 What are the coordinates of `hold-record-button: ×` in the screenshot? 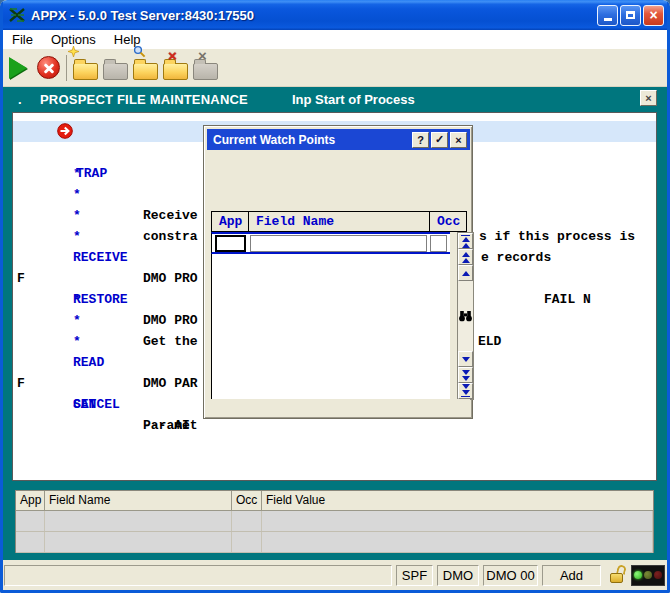 It's located at (205, 68).